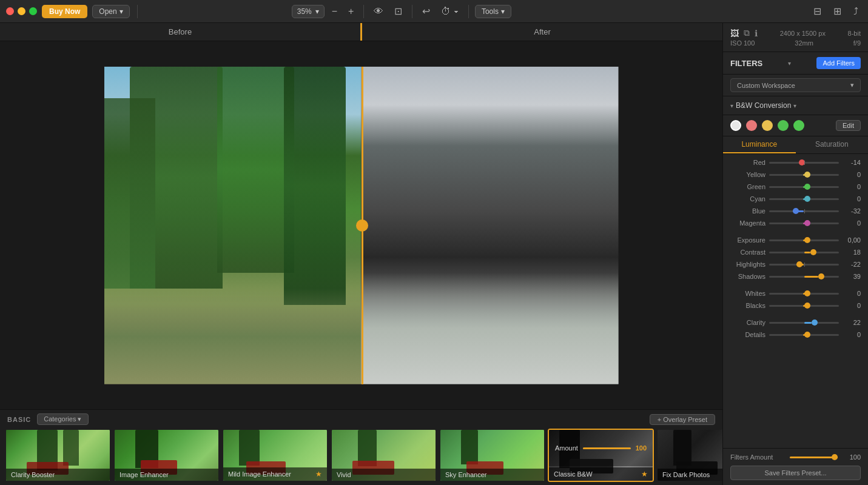 The height and width of the screenshot is (485, 868). Describe the element at coordinates (796, 306) in the screenshot. I see `blacks-slider-row: Blacks 0` at that location.